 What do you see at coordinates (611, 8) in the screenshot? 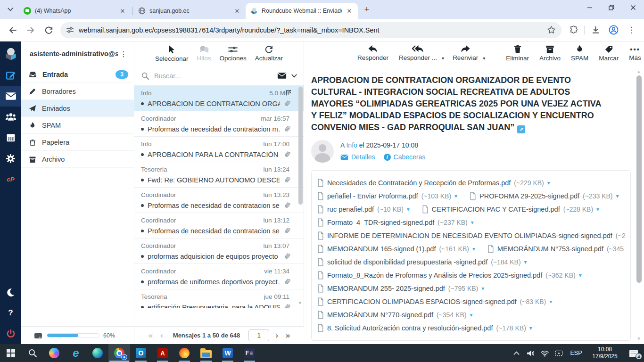
I see `restore-button` at bounding box center [611, 8].